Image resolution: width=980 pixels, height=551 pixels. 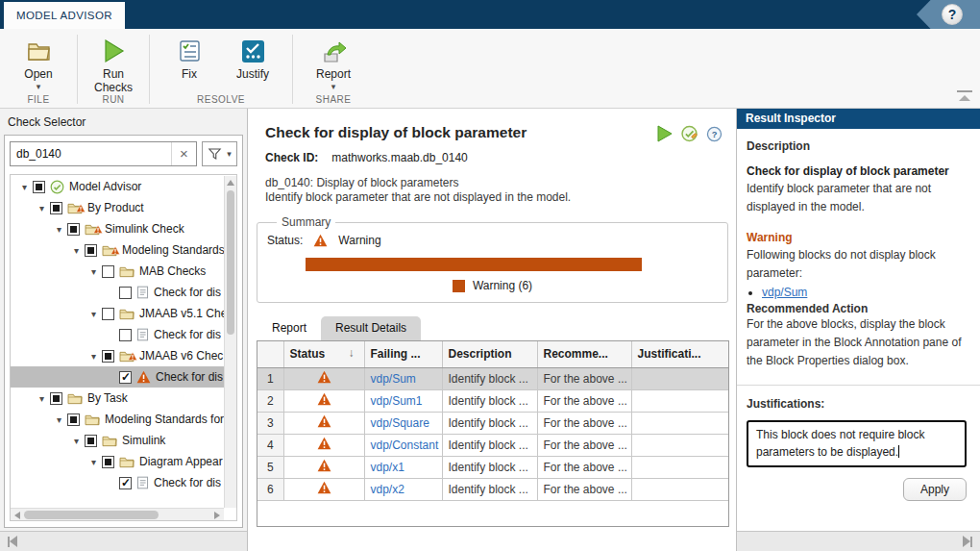 What do you see at coordinates (231, 263) in the screenshot?
I see `tree-vscroll-thumb` at bounding box center [231, 263].